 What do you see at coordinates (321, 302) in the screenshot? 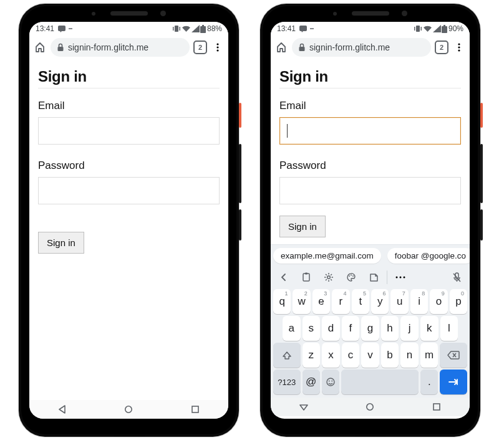
I see `key-e: e3` at bounding box center [321, 302].